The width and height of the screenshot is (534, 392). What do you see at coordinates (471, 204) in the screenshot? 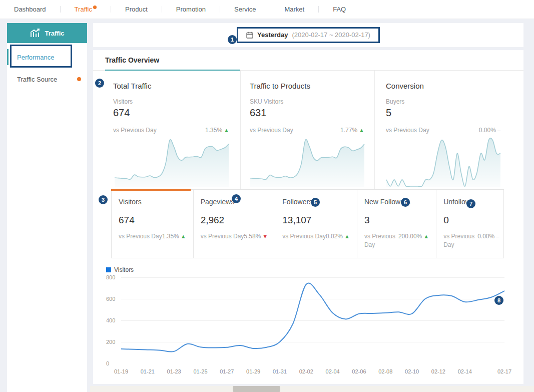
I see `annotation-badge-7: 7` at bounding box center [471, 204].